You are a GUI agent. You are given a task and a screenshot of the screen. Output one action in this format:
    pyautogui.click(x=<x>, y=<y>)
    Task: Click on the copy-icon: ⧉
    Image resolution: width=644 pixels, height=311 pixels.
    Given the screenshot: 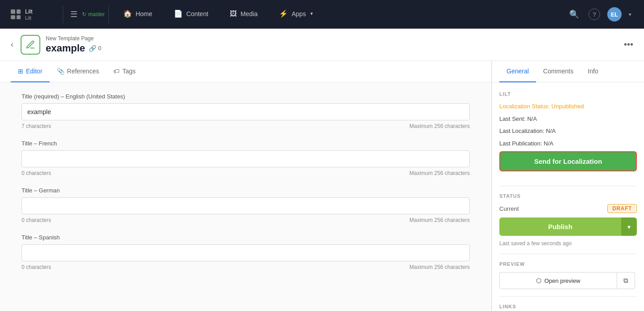 What is the action you would take?
    pyautogui.click(x=626, y=281)
    